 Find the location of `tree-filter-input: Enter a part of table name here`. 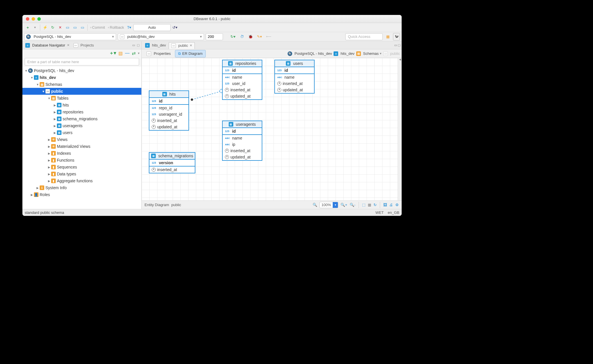

tree-filter-input: Enter a part of table name here is located at coordinates (82, 62).